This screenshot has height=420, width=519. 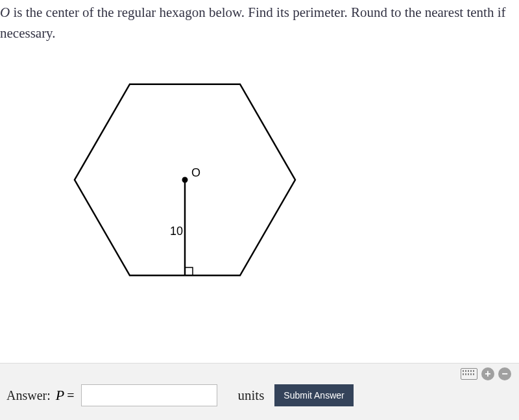 What do you see at coordinates (196, 173) in the screenshot?
I see `center-label: O` at bounding box center [196, 173].